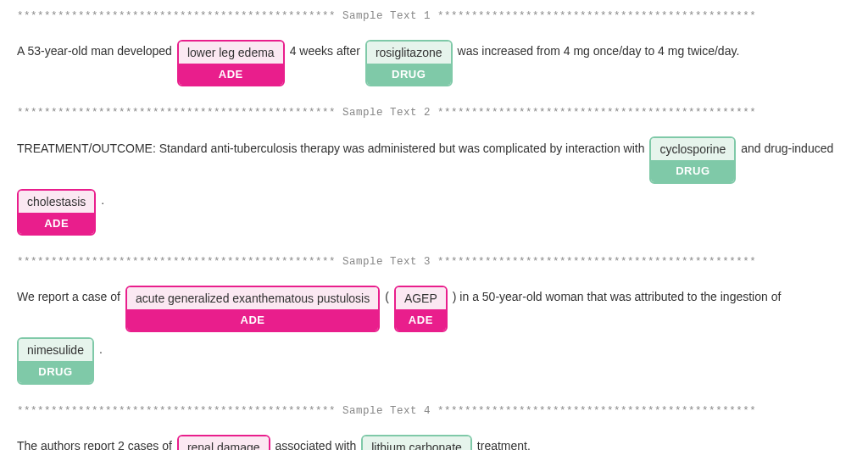 This screenshot has width=868, height=450. I want to click on entity-drug: nimesulideDRUG, so click(56, 361).